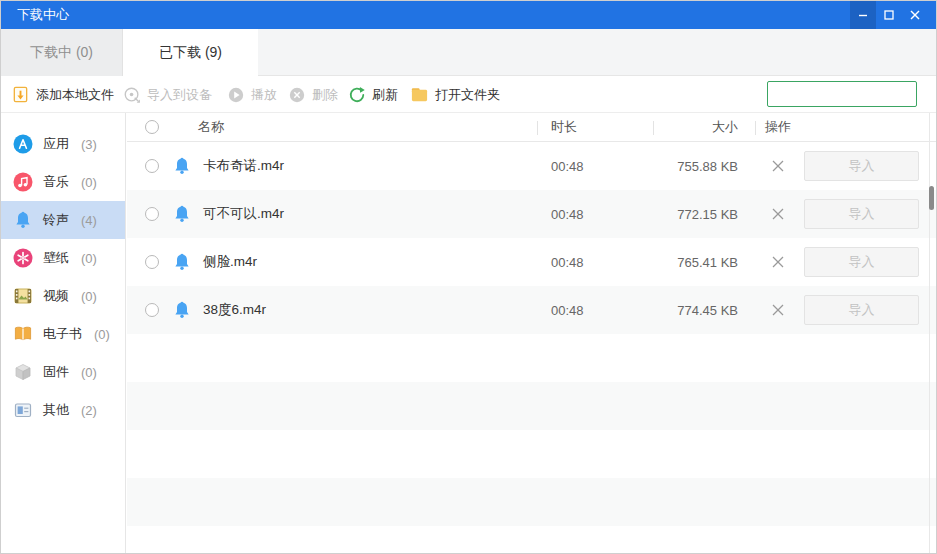 Image resolution: width=937 pixels, height=554 pixels. Describe the element at coordinates (63, 144) in the screenshot. I see `sidebar-item-apps: 应用(3)` at that location.